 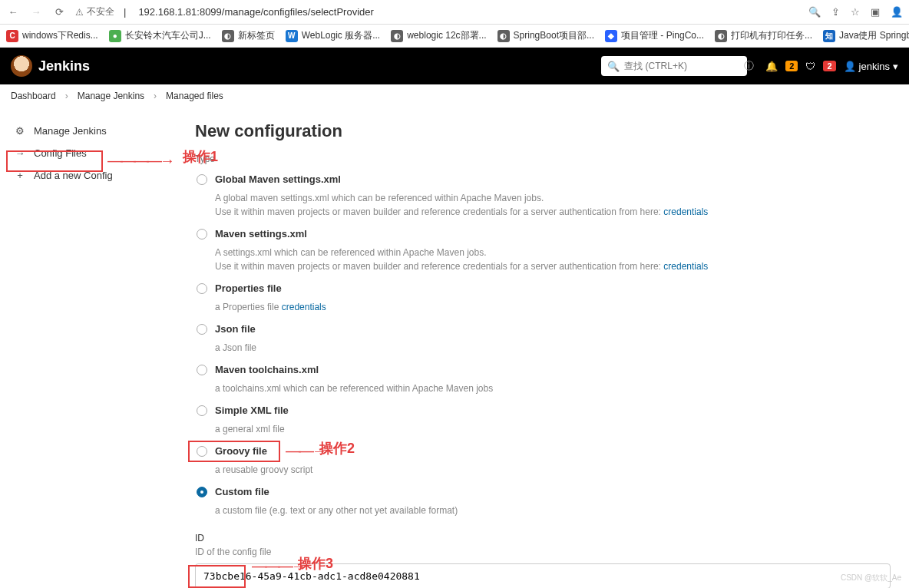 What do you see at coordinates (80, 12) in the screenshot?
I see `warning-icon: ⚠` at bounding box center [80, 12].